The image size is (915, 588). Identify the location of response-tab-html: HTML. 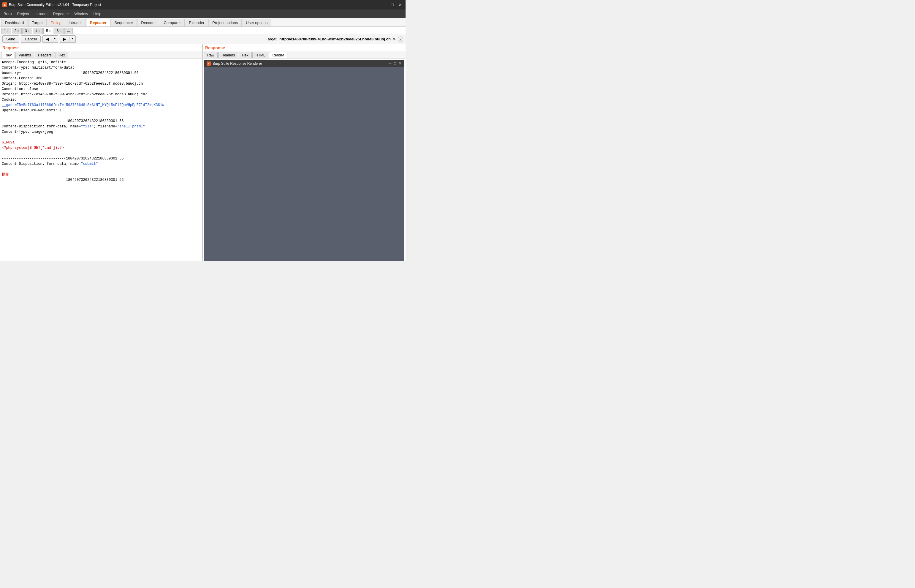
(260, 55).